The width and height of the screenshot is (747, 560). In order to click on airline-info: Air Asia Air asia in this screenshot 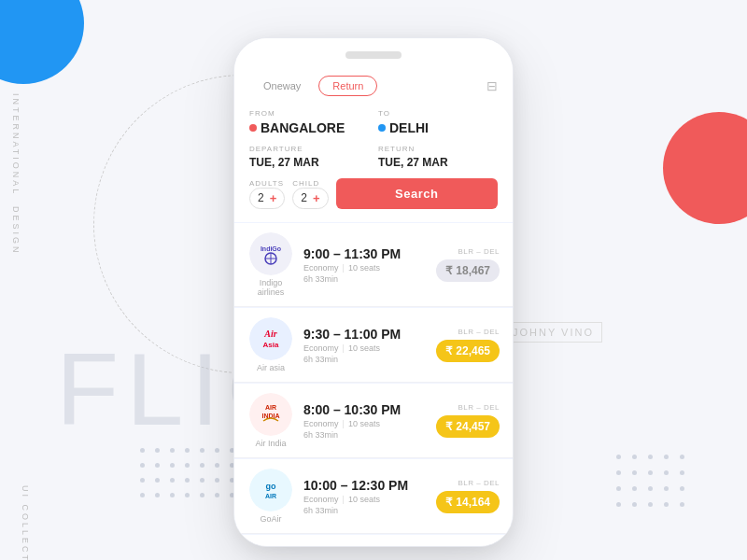, I will do `click(271, 345)`.